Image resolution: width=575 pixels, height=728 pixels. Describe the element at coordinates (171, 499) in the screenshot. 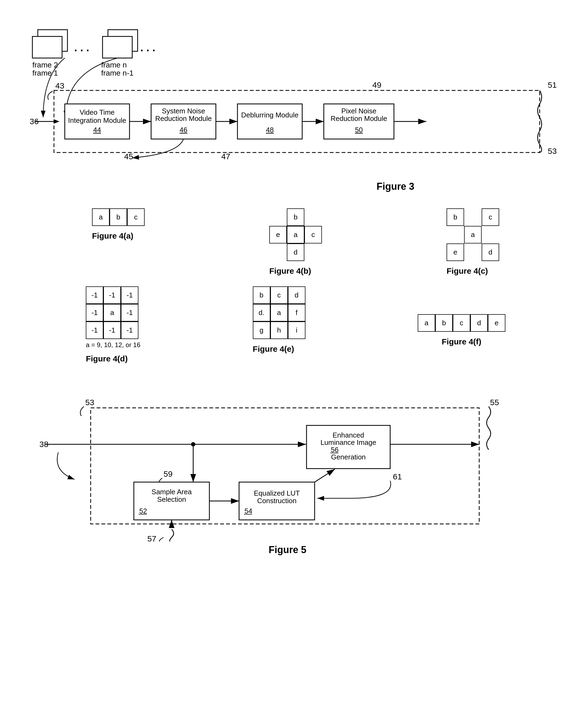

I see `svg-text: Selection` at that location.